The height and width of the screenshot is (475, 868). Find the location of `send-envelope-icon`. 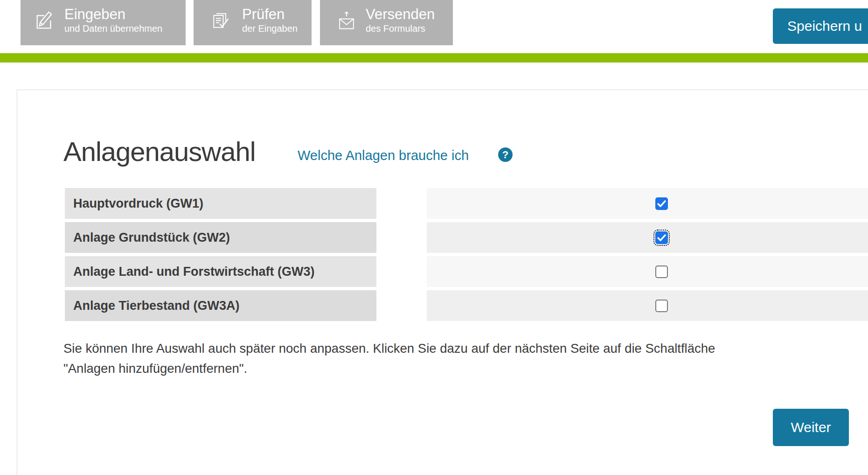

send-envelope-icon is located at coordinates (347, 21).